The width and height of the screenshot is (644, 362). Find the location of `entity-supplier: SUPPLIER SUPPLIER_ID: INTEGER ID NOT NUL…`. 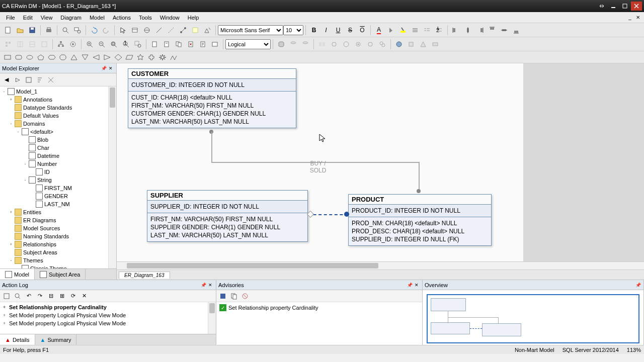

entity-supplier: SUPPLIER SUPPLIER_ID: INTEGER ID NOT NUL… is located at coordinates (227, 216).